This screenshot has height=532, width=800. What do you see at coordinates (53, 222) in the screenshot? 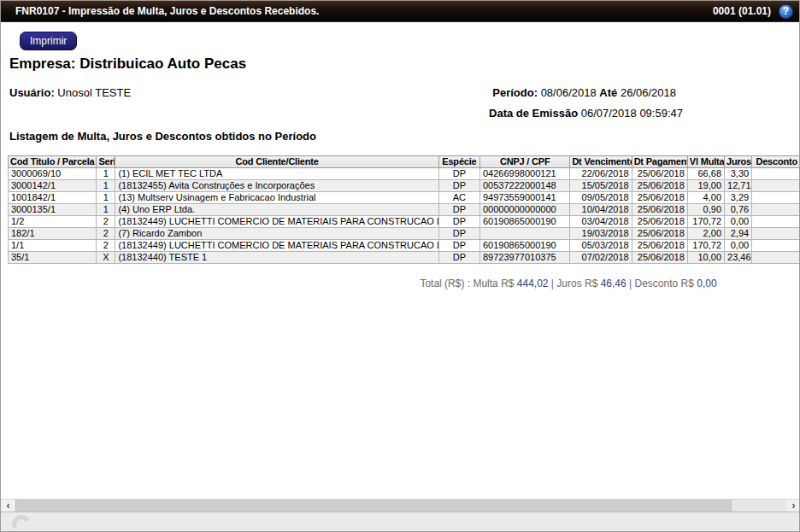
I see `table-cell: 1/2` at bounding box center [53, 222].